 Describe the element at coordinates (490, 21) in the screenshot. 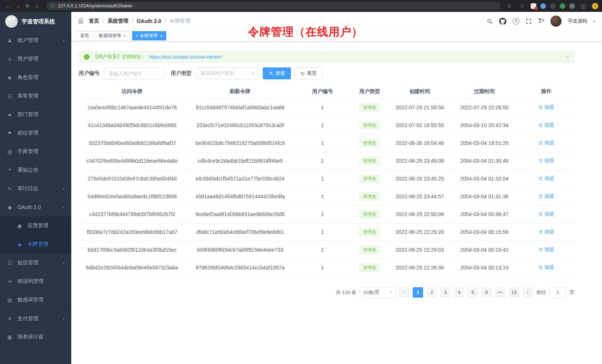

I see `search-icon` at that location.